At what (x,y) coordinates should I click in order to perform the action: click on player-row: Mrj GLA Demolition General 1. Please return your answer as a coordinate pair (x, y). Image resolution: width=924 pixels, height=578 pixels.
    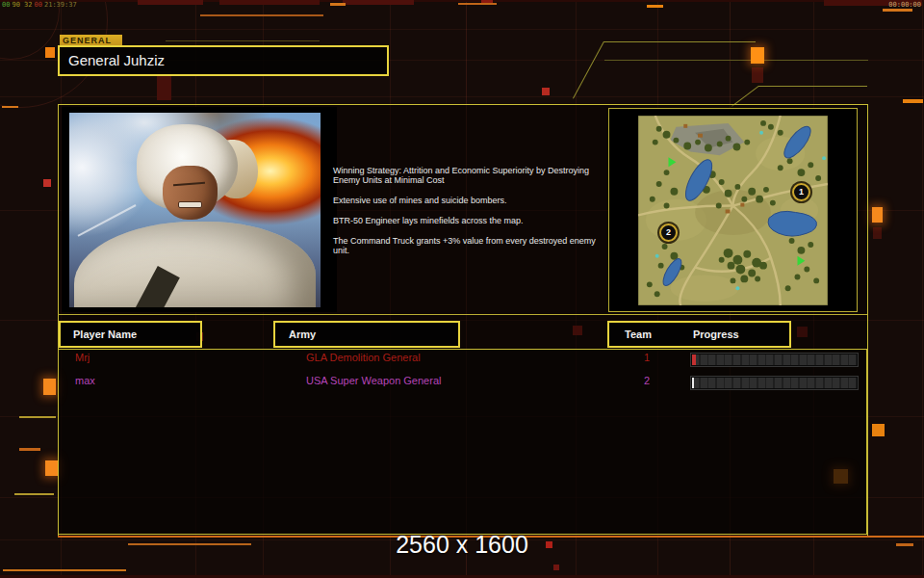
    Looking at the image, I should click on (462, 359).